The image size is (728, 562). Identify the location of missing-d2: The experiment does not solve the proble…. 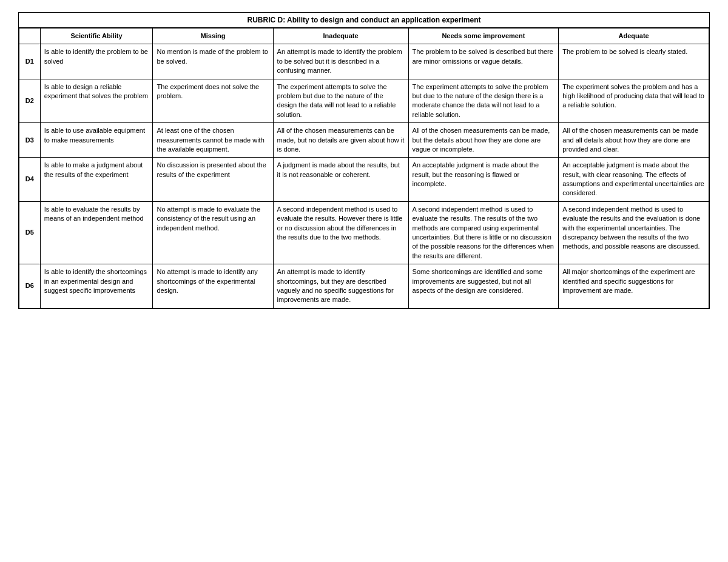
(213, 101).